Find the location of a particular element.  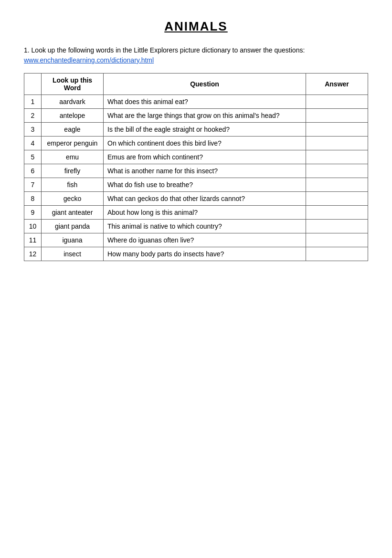

row-word: gecko is located at coordinates (73, 199).